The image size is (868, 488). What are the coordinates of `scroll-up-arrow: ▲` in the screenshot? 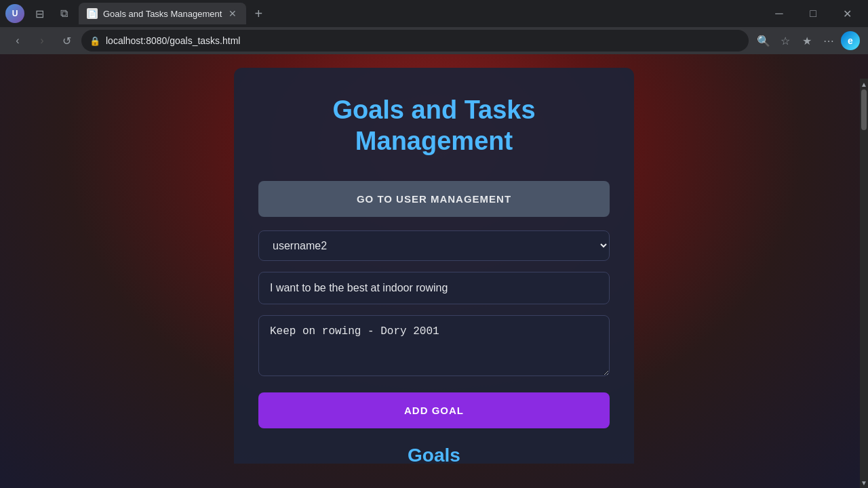 It's located at (864, 84).